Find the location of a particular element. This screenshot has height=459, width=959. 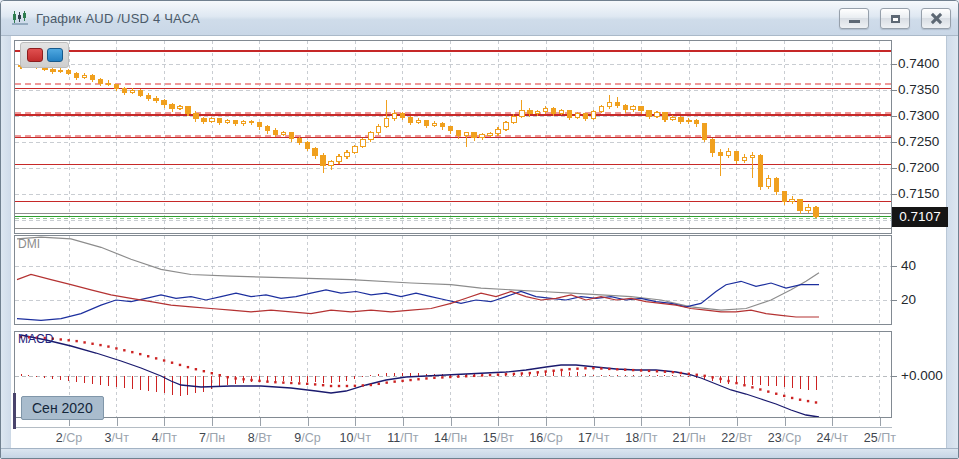

window-titlebar: График AUD /USD 4 ЧАСА is located at coordinates (480, 18).